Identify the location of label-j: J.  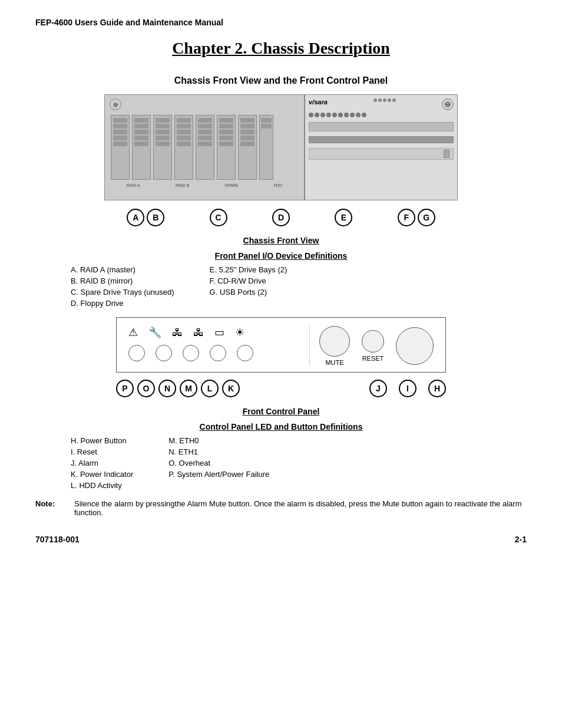
(378, 388).